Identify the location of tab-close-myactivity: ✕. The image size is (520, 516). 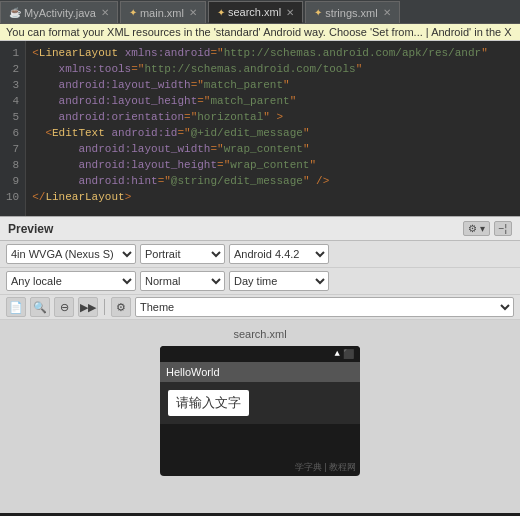
(105, 12).